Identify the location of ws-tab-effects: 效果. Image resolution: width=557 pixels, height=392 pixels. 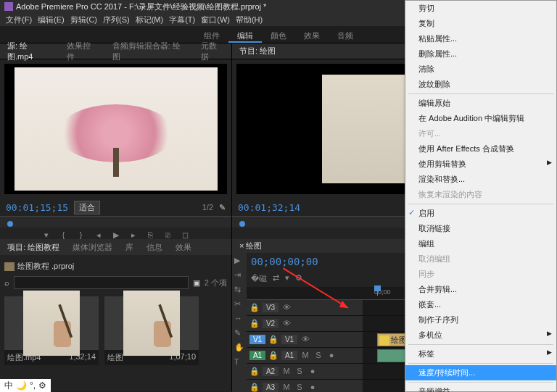
(312, 35).